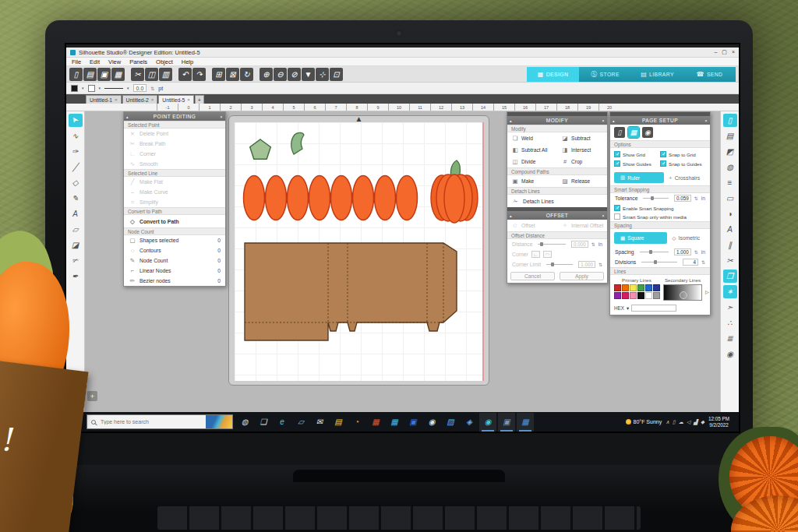 Image resolution: width=798 pixels, height=532 pixels. What do you see at coordinates (683, 252) in the screenshot?
I see `spacing-value: 1.000` at bounding box center [683, 252].